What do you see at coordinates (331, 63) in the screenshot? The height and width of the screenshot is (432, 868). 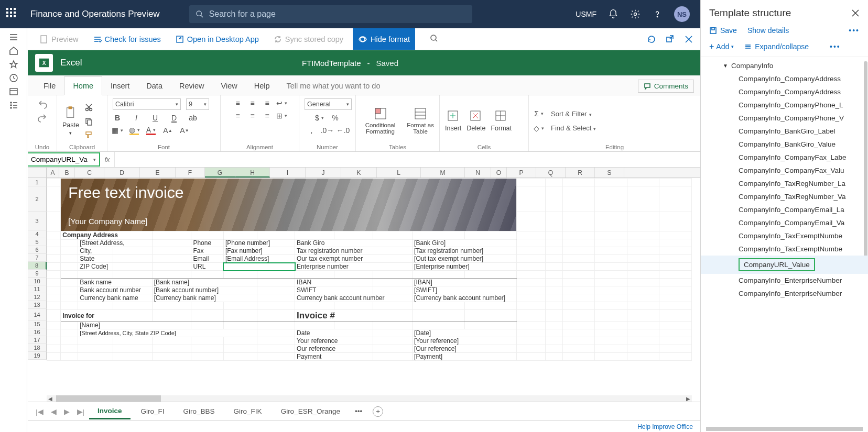 I see `excel-file-name: FTIModTemplate` at bounding box center [331, 63].